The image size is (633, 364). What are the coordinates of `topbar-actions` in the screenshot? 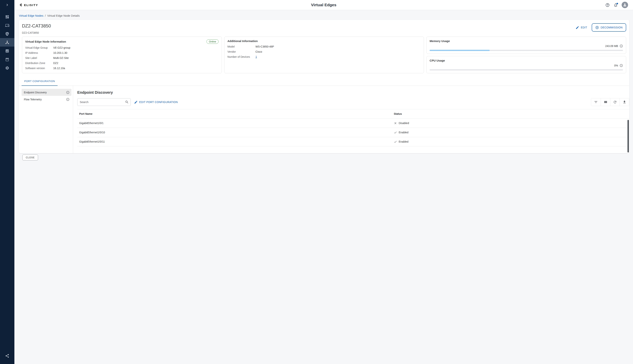 It's located at (616, 5).